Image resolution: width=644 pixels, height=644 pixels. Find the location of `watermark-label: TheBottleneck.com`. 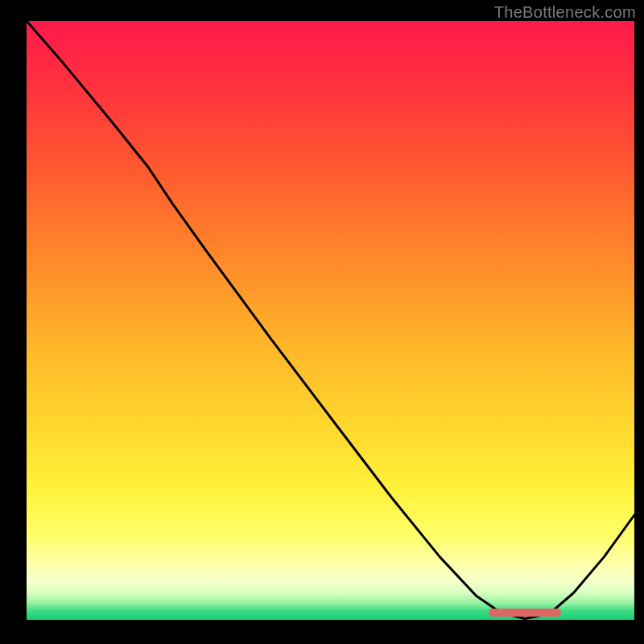

watermark-label: TheBottleneck.com is located at coordinates (565, 13).